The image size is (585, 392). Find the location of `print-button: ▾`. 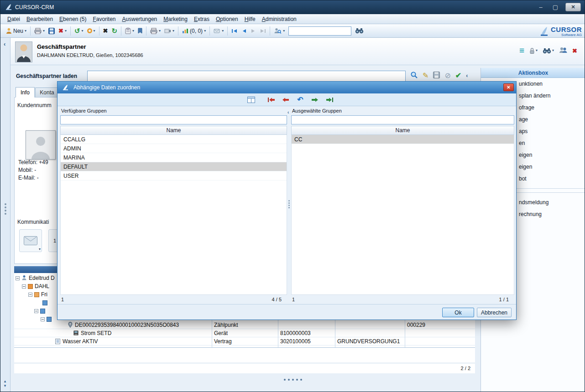

print-button: ▾ is located at coordinates (39, 31).